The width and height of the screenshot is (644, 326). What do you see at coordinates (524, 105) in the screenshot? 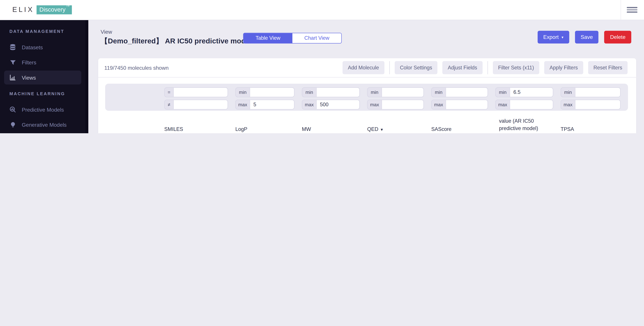
I see `value-max-filter: max` at bounding box center [524, 105].